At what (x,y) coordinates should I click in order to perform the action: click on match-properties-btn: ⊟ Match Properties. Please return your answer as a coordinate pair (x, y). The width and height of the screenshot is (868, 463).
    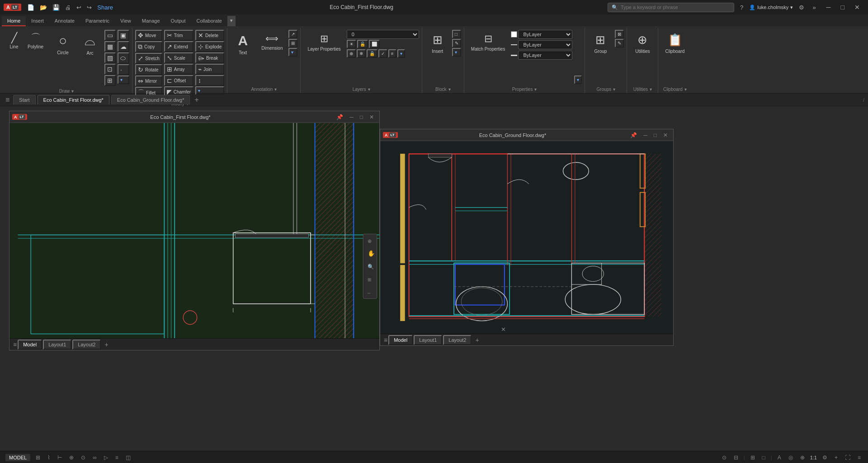
    Looking at the image, I should click on (488, 43).